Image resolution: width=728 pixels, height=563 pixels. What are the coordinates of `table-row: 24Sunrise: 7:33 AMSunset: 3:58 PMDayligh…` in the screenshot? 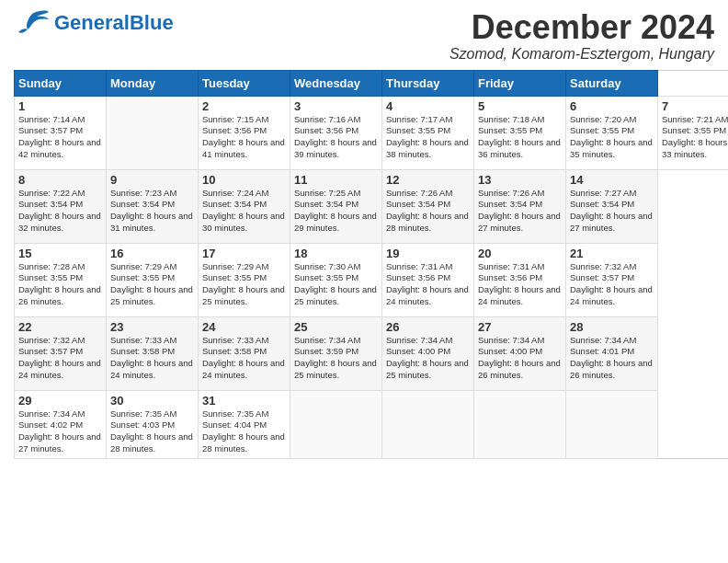 It's located at (245, 353).